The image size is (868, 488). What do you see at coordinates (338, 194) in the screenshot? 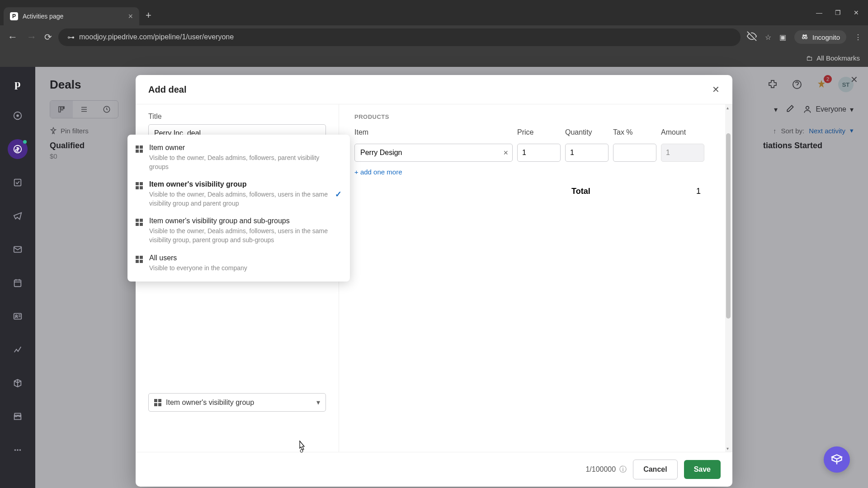
I see `check-icon: ✓` at bounding box center [338, 194].